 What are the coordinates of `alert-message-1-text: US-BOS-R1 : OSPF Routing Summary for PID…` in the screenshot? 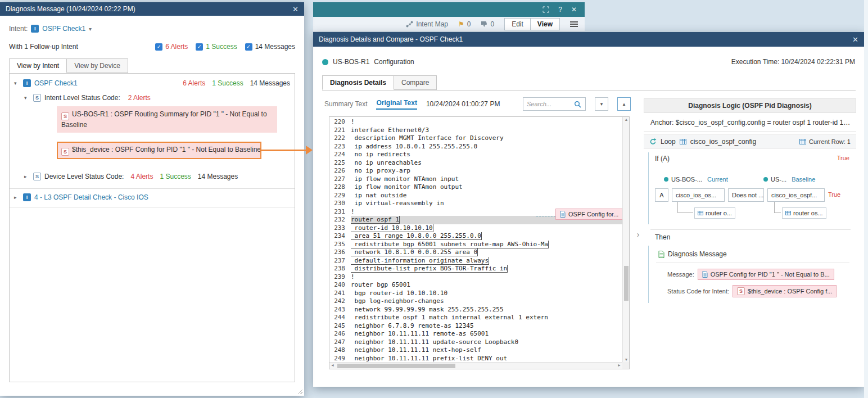 It's located at (164, 119).